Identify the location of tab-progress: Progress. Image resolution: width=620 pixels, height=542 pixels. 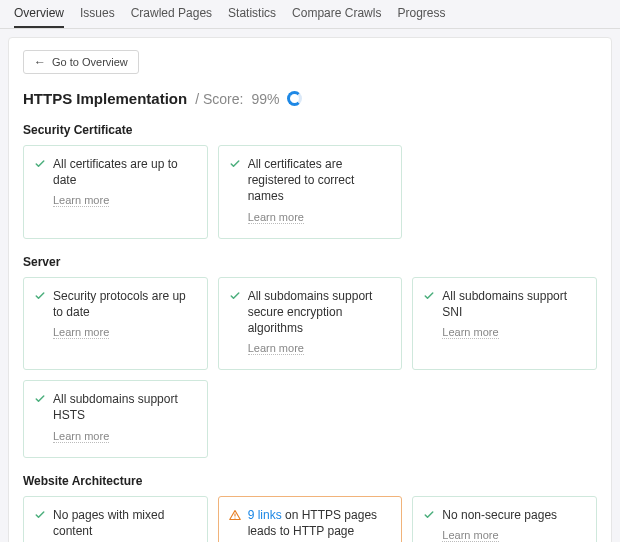
(421, 17).